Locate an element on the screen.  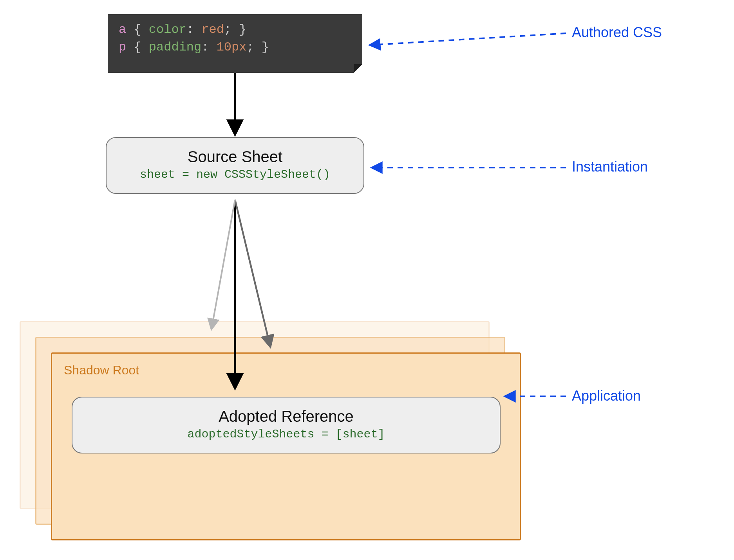
arrow-annotation-authored is located at coordinates (468, 39).